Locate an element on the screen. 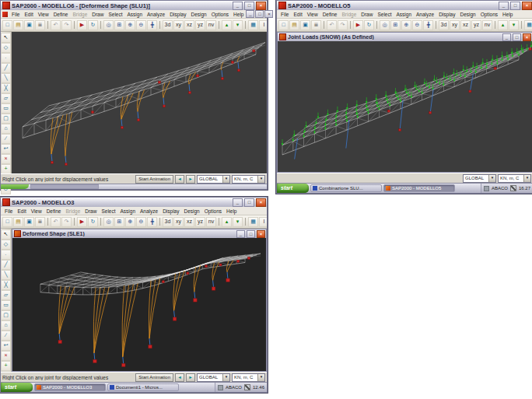  menu-file: File is located at coordinates (285, 14).